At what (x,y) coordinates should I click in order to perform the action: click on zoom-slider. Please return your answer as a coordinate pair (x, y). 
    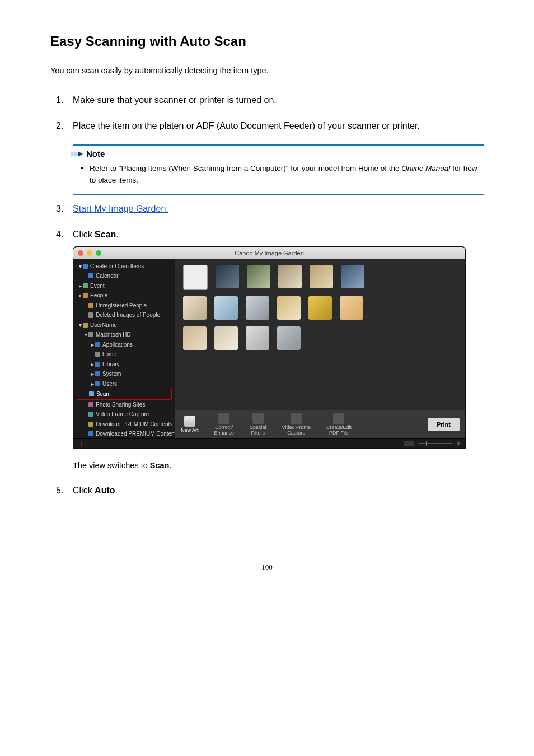
    Looking at the image, I should click on (435, 444).